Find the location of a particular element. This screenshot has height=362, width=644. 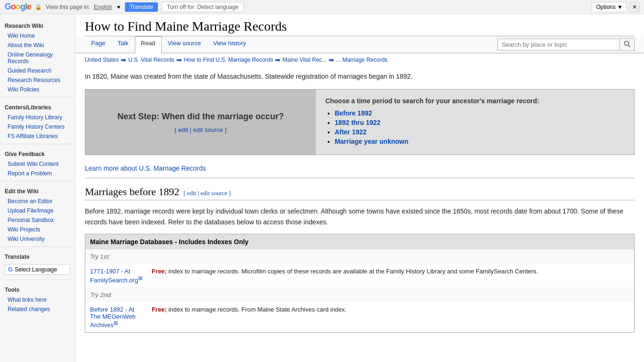

lock-icon: 🔒 is located at coordinates (39, 7).